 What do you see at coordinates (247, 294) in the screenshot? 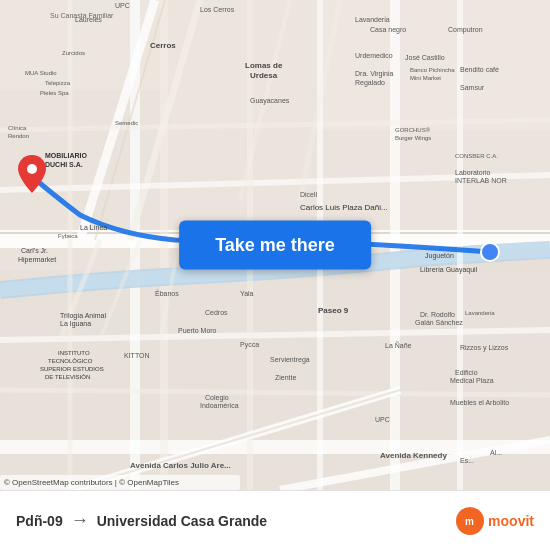
I see `svg-text: Yala` at bounding box center [247, 294].